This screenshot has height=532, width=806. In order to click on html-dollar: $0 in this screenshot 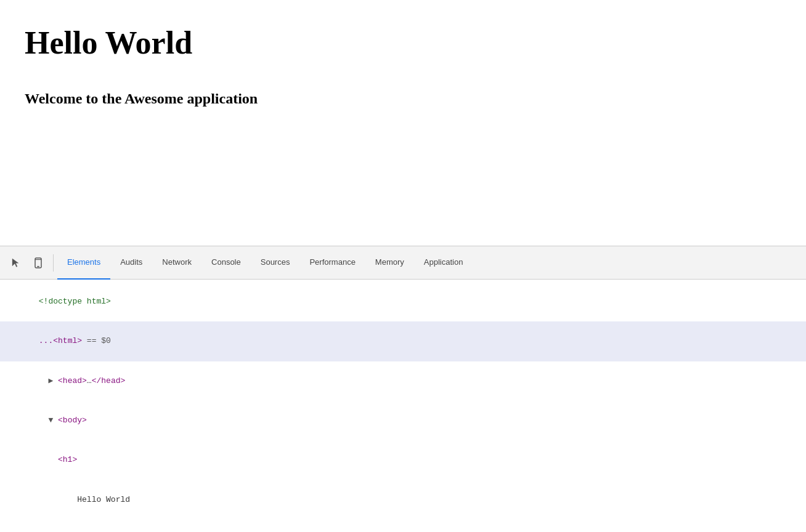, I will do `click(106, 341)`.